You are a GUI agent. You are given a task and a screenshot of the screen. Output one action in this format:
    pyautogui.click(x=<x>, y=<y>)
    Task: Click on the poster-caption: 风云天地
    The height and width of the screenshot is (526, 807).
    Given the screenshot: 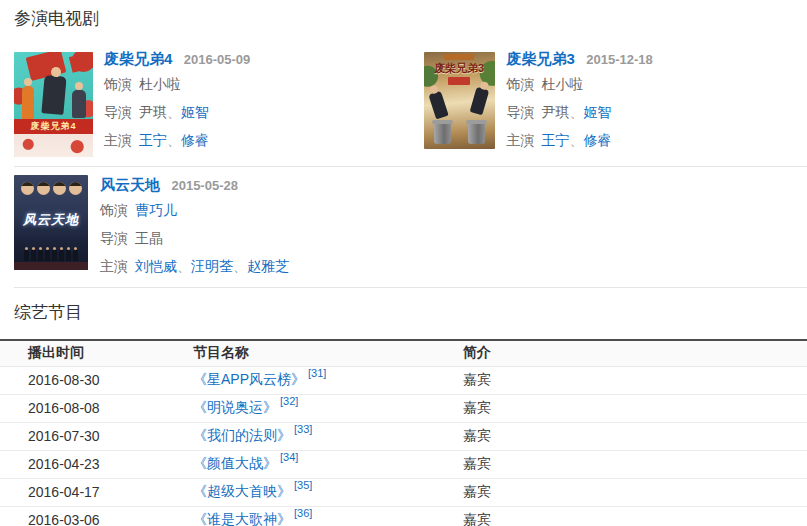 What is the action you would take?
    pyautogui.click(x=51, y=220)
    